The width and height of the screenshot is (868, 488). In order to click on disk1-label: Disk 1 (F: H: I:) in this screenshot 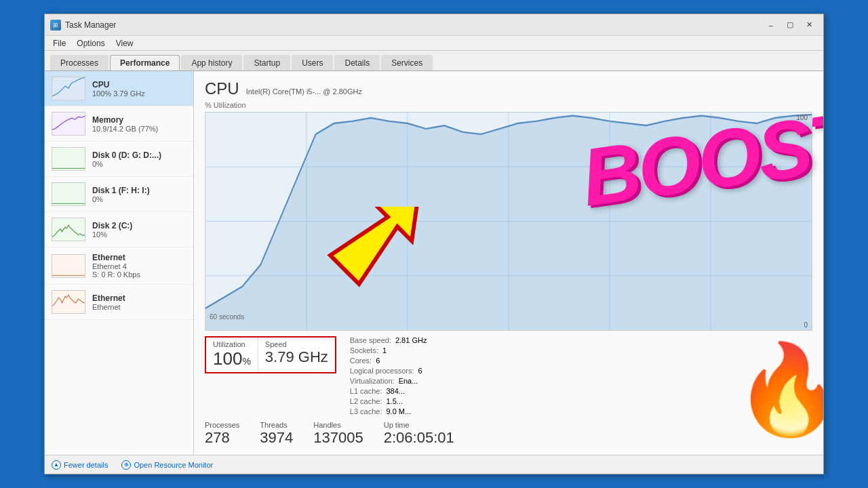, I will do `click(140, 190)`.